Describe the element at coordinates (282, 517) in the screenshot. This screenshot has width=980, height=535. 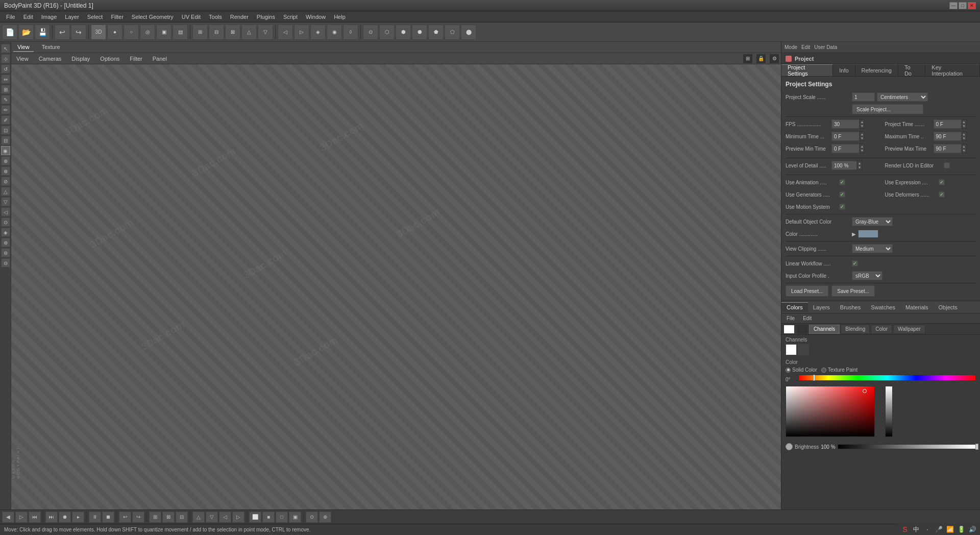
I see `bt-btn-20: □` at that location.